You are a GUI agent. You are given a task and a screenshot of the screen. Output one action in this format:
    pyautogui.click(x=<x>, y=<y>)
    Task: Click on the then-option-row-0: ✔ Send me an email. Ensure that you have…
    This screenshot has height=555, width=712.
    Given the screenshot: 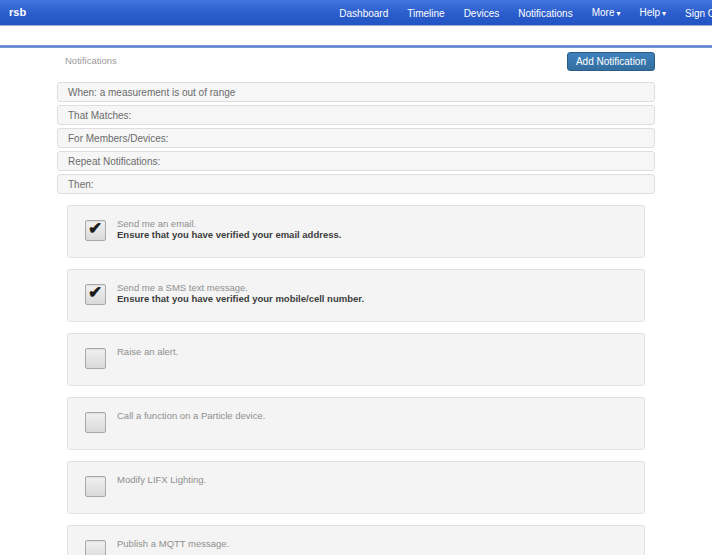 What is the action you would take?
    pyautogui.click(x=356, y=232)
    